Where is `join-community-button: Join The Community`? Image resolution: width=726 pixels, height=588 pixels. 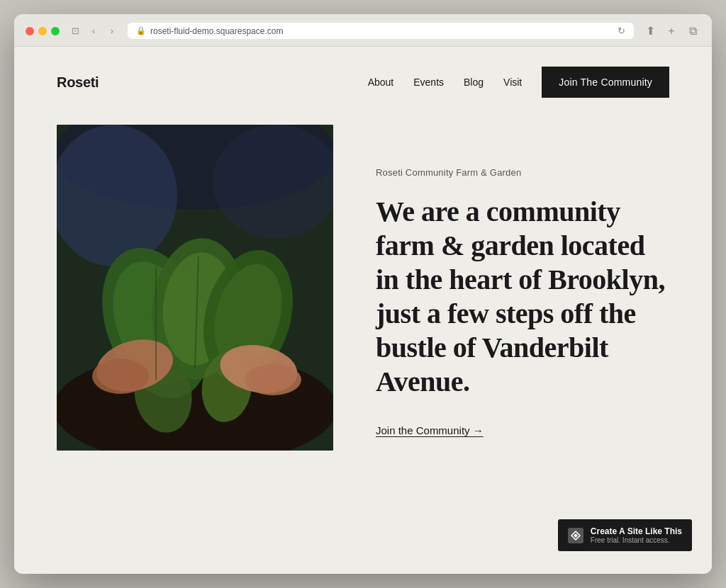
join-community-button: Join The Community is located at coordinates (605, 82).